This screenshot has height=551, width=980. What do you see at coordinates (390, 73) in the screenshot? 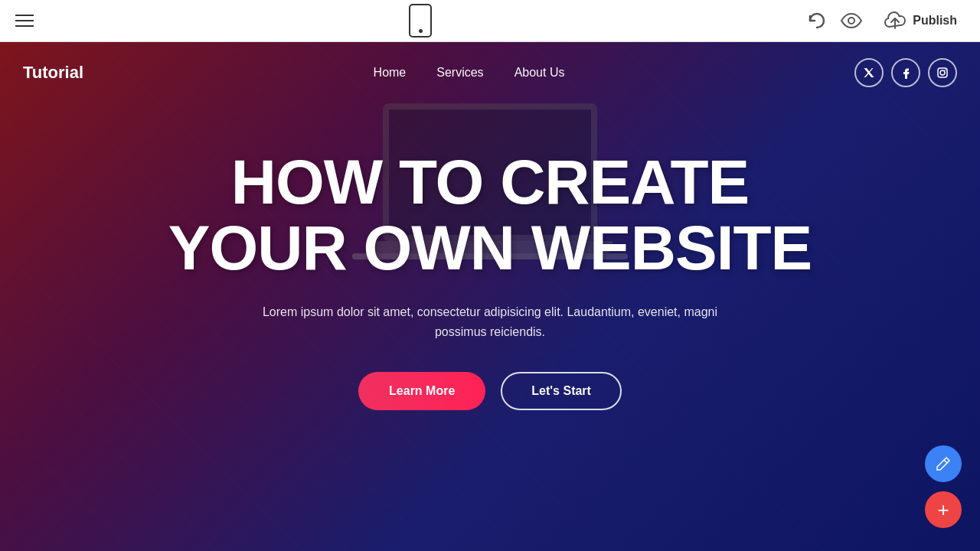
I see `nav-link-home: Home` at bounding box center [390, 73].